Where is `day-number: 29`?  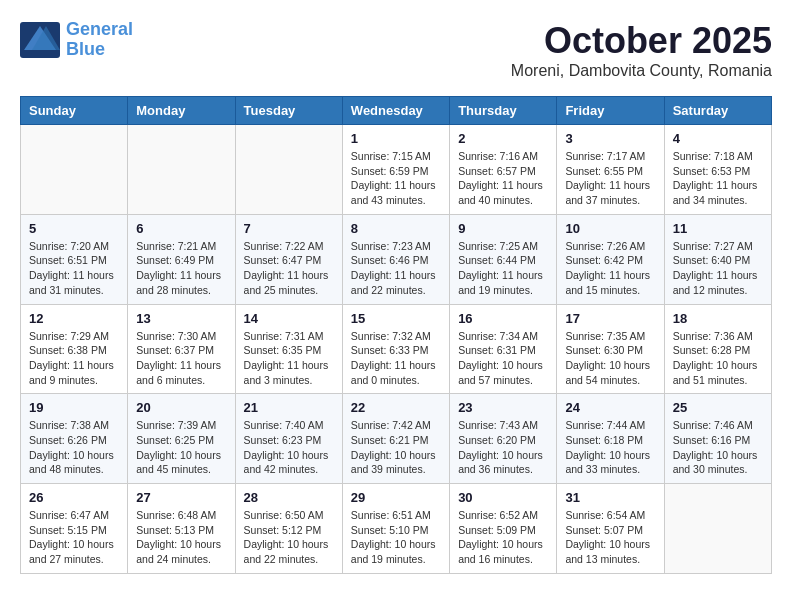 day-number: 29 is located at coordinates (396, 498).